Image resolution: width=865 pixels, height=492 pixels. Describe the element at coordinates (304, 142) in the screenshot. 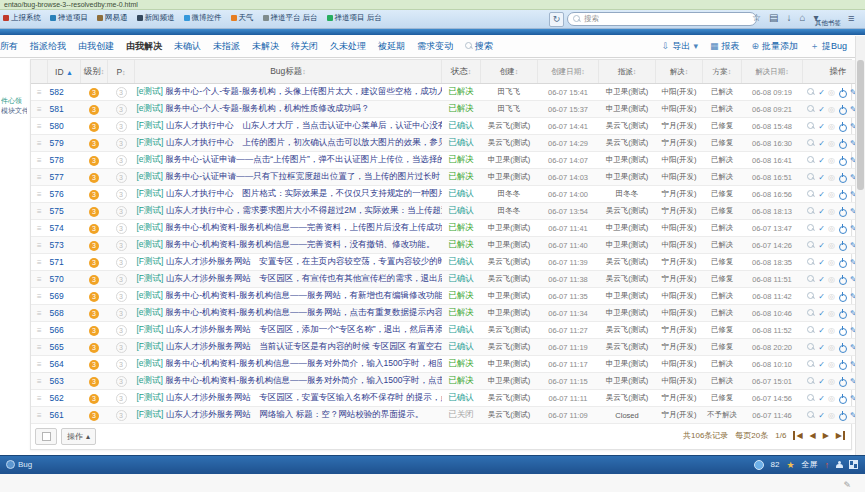

I see `bug-title-link: 山东人才执行中心 上传的图片，初次确认点击可以放大图片的效果，参见附件。` at that location.